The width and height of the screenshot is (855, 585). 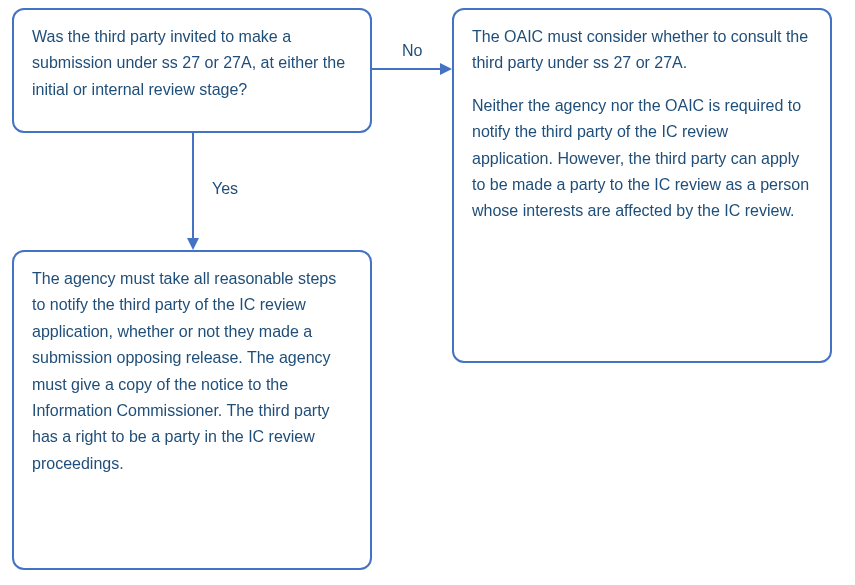 What do you see at coordinates (412, 51) in the screenshot?
I see `edge-label-no: No` at bounding box center [412, 51].